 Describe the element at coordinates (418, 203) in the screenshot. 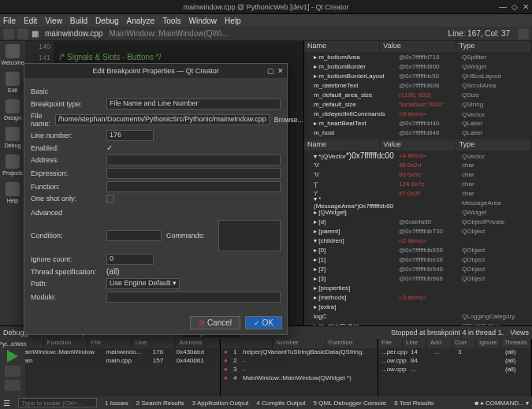

I see `var-row: ▾ *(MessageArea*)0x7ffffffdb80MessageAre…` at that location.